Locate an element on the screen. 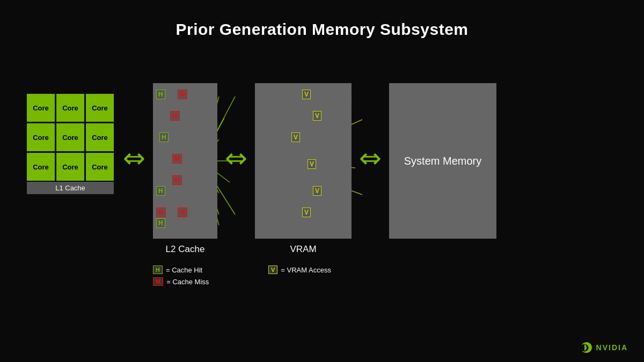 The height and width of the screenshot is (362, 644). legend-v-row: V = VRAM Access is located at coordinates (299, 270).